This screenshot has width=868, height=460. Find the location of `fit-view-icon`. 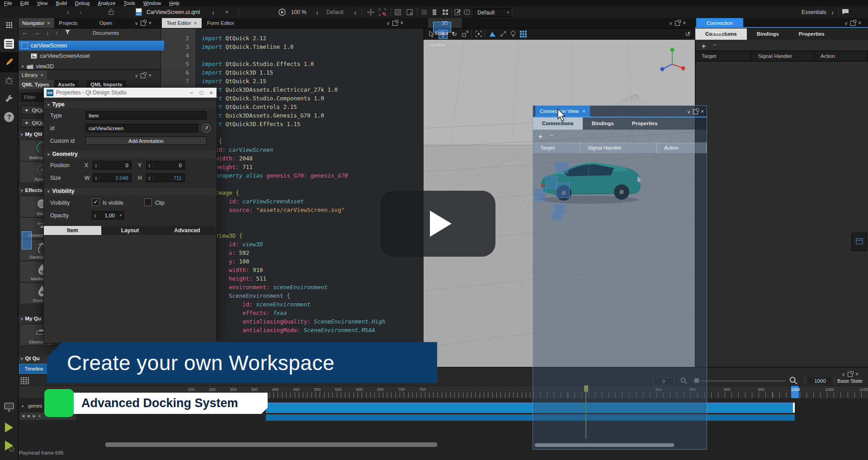

fit-view-icon is located at coordinates (479, 34).